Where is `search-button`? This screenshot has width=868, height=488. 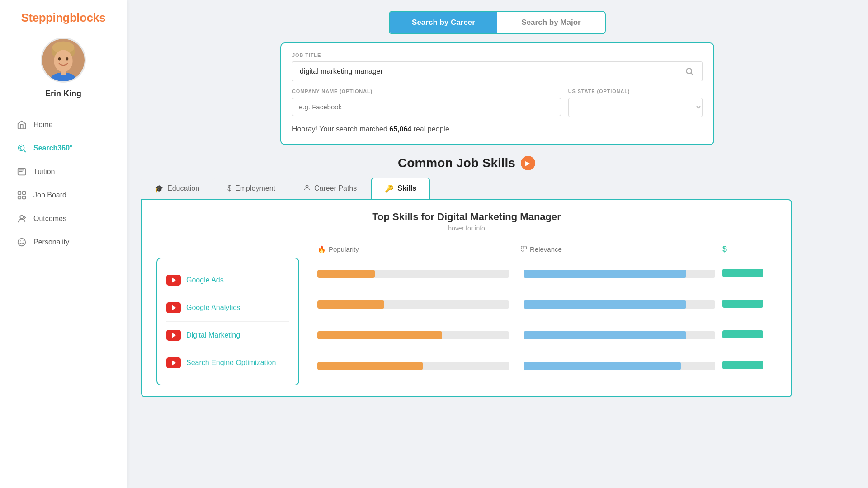
search-button is located at coordinates (690, 71).